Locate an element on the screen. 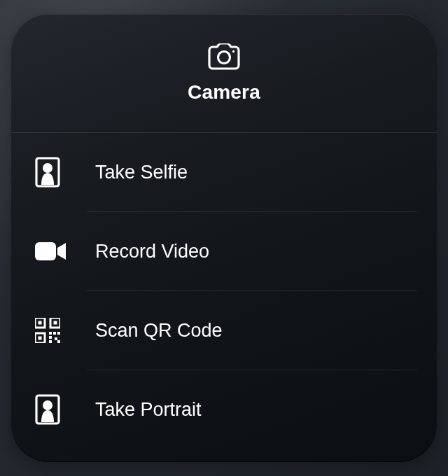 The width and height of the screenshot is (448, 476). take-portrait-action: Take Portrait is located at coordinates (224, 410).